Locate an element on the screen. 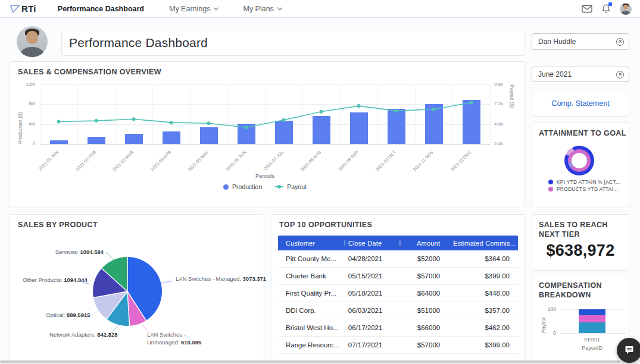 Image resolution: width=640 pixels, height=364 pixels. products-legend-dot is located at coordinates (551, 189).